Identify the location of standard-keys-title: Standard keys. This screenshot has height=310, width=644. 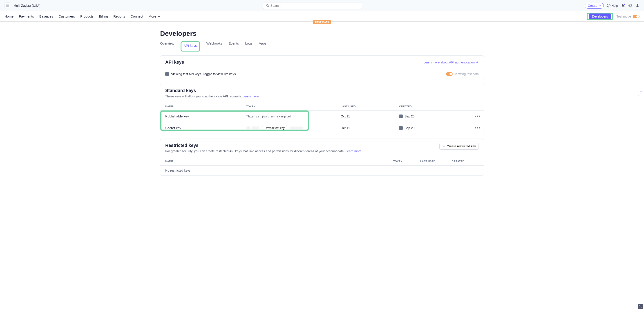
(212, 91).